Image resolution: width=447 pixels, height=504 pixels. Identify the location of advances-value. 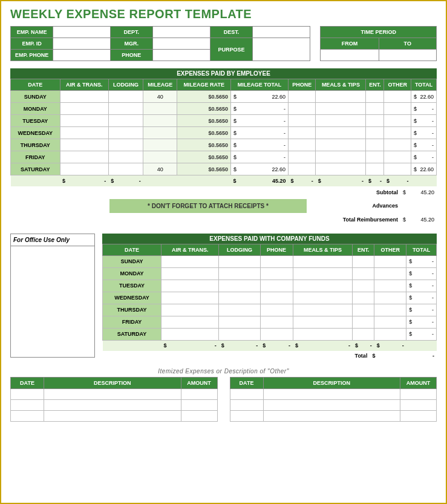
(419, 206).